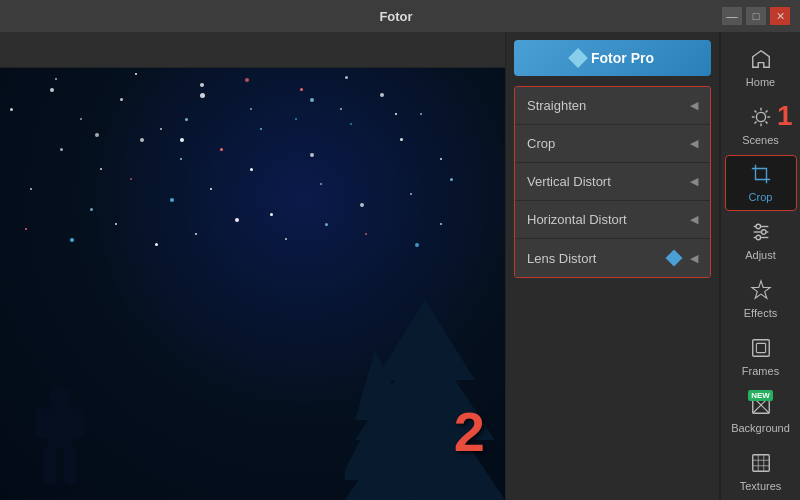  Describe the element at coordinates (760, 371) in the screenshot. I see `sidebar-frames-label: Frames` at that location.